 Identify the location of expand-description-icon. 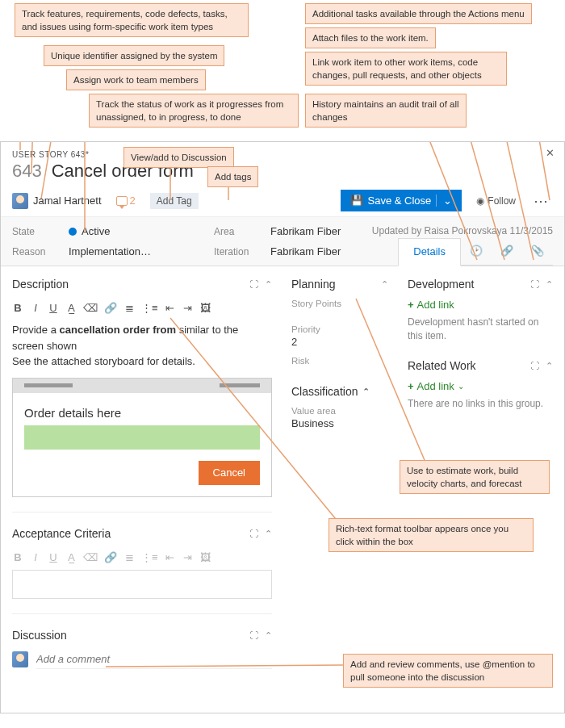
(253, 284).